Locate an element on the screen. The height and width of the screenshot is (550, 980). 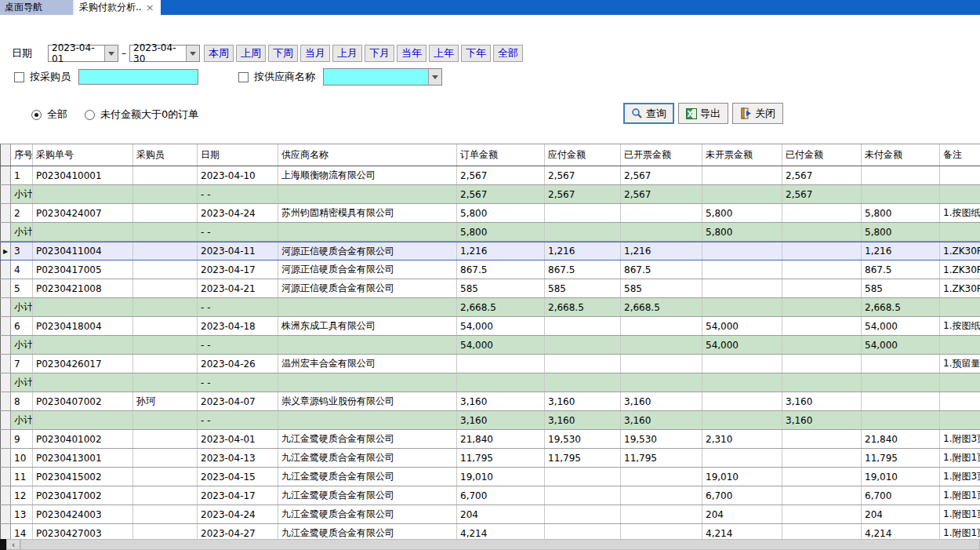
column-header: 订单金额 is located at coordinates (501, 155).